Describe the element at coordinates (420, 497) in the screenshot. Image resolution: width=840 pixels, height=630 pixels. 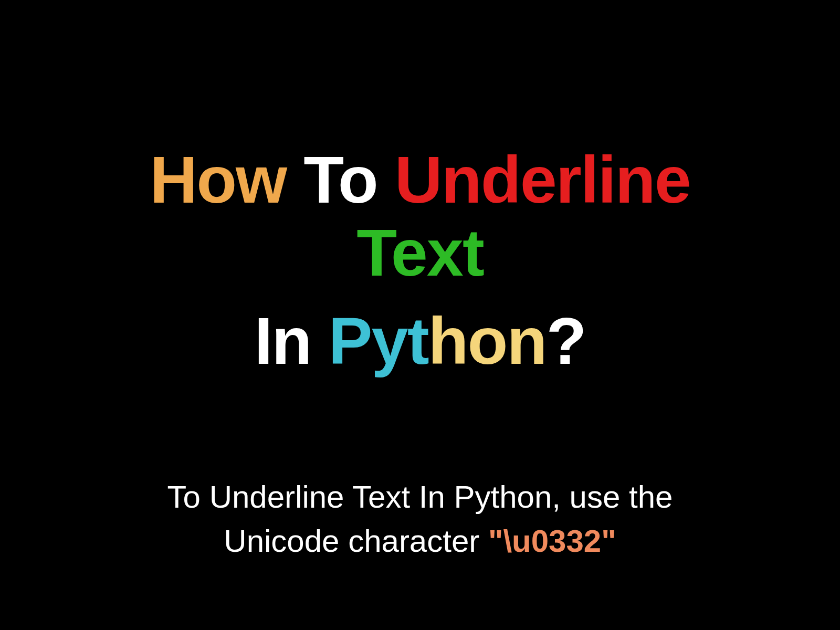
I see `subtitle-line-1: To Underline Text In Python, use the` at that location.